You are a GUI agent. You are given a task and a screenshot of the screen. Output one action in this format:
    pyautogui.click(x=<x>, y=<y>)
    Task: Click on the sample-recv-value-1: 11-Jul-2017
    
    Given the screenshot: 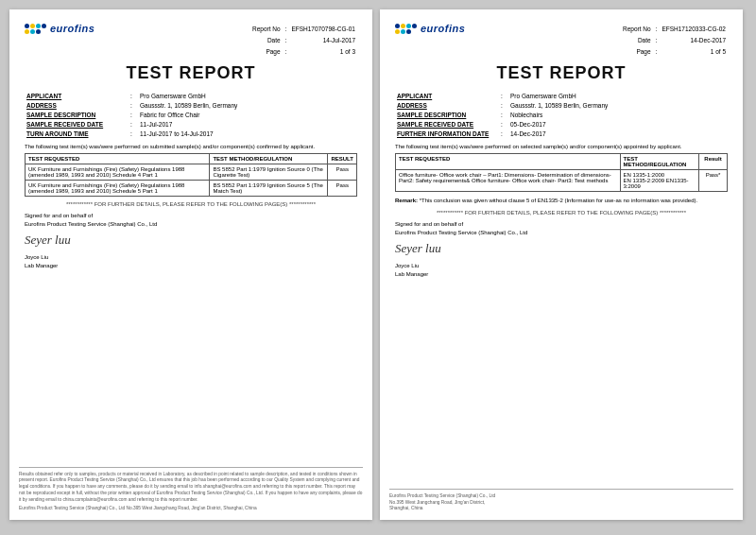 What is the action you would take?
    pyautogui.click(x=248, y=124)
    